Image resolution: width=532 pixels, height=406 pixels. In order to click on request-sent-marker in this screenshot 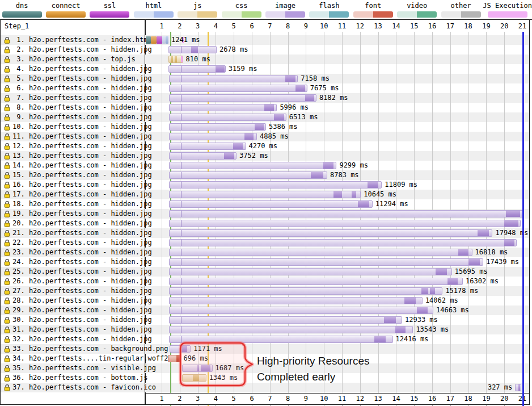, I will do `click(181, 194)`.